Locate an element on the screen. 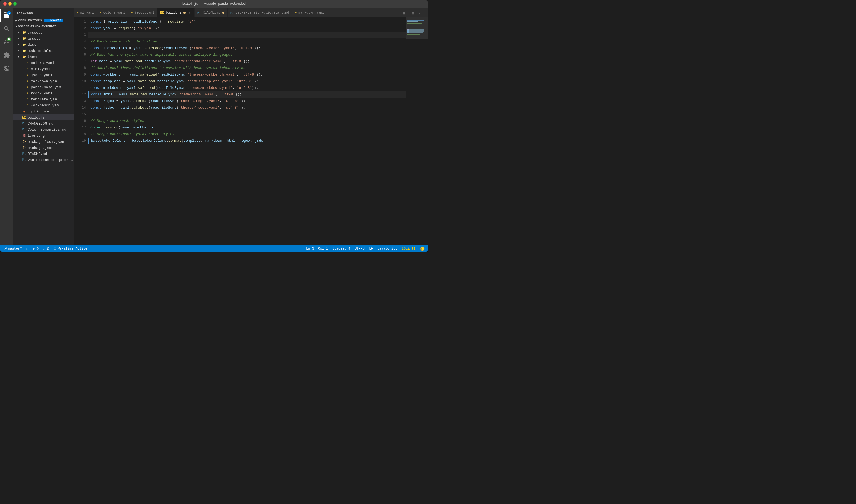  code-line-8: // Additional theme definitions to combi… is located at coordinates (247, 68).